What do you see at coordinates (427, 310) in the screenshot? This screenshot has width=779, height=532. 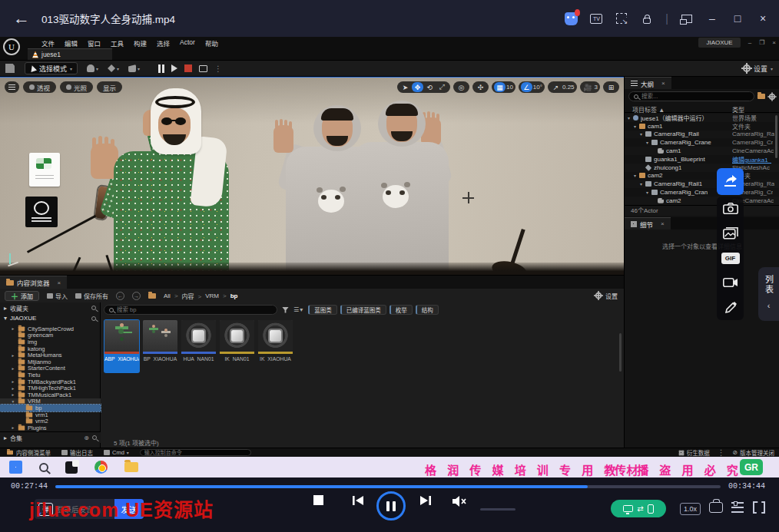 I see `filter-chip: 结构` at bounding box center [427, 310].